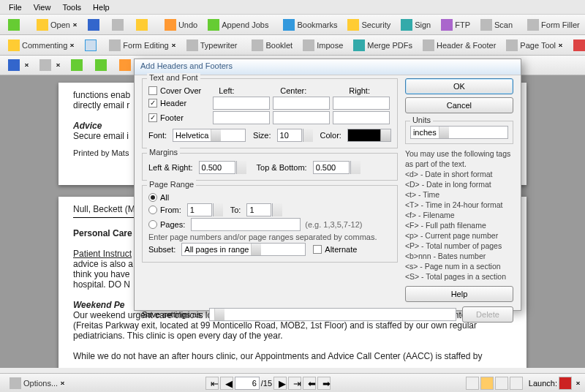 This screenshot has height=392, width=585. I want to click on alternate-checkbox, so click(317, 249).